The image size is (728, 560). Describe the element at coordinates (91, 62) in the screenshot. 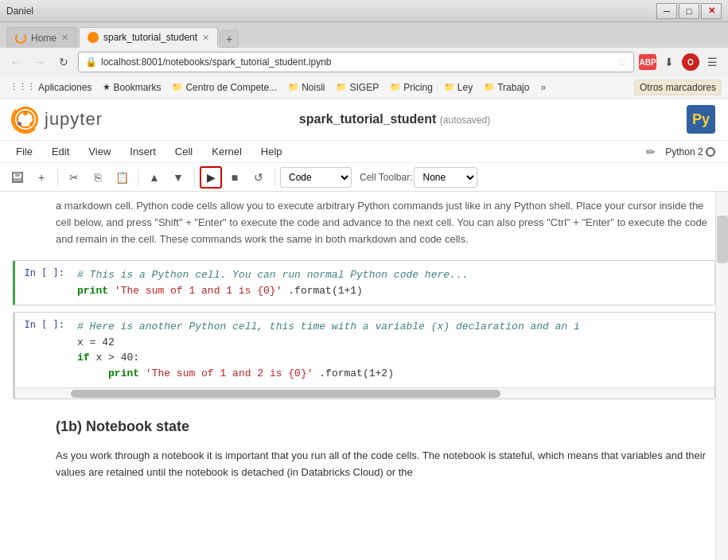

I see `url-favicon: 🔒` at that location.